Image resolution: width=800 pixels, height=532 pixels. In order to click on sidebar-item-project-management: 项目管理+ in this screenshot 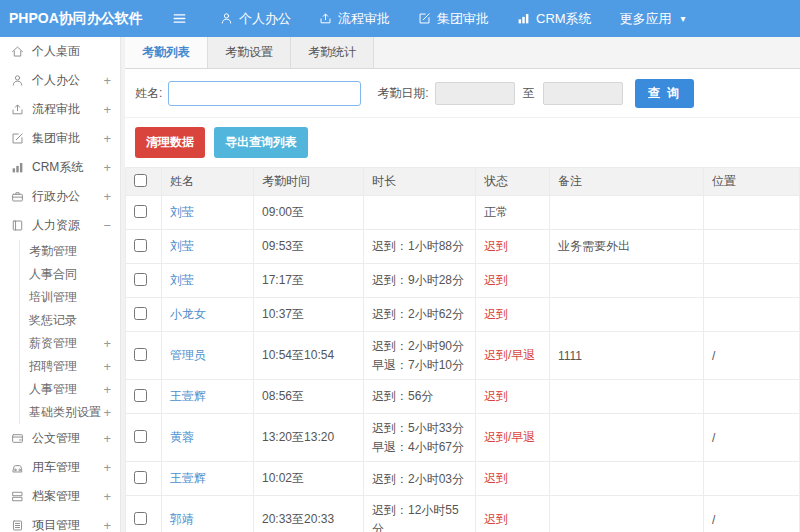, I will do `click(60, 522)`.